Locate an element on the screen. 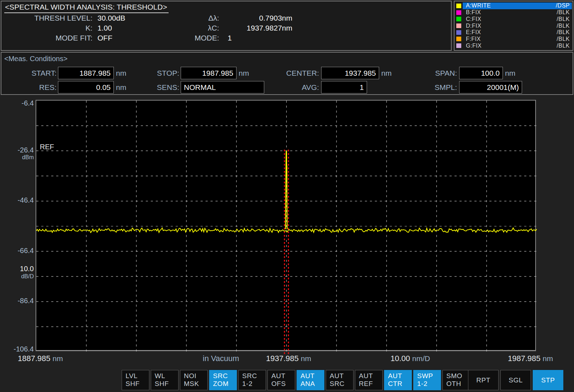  trace-c-swatch is located at coordinates (459, 19).